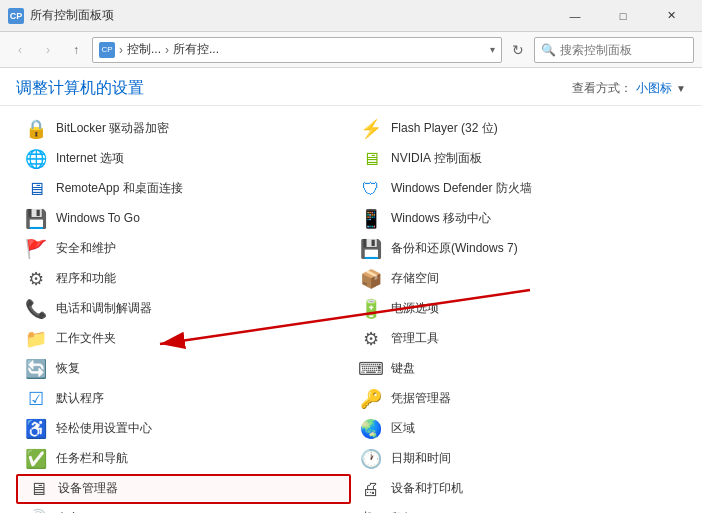  What do you see at coordinates (371, 249) in the screenshot?
I see `backup-icon: 💾` at bounding box center [371, 249].